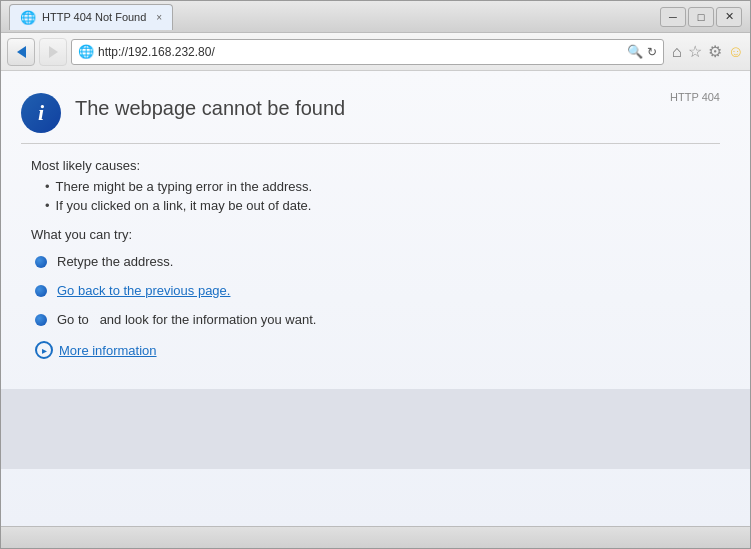 This screenshot has width=751, height=549. Describe the element at coordinates (708, 52) in the screenshot. I see `toolbar-icons: ⌂ ☆ ⚙ ☺` at that location.